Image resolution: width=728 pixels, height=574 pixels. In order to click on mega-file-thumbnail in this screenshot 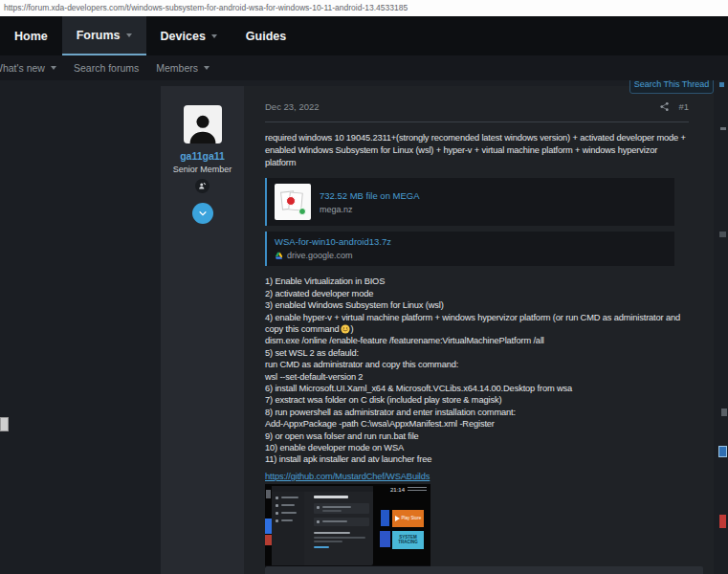, I will do `click(293, 202)`.